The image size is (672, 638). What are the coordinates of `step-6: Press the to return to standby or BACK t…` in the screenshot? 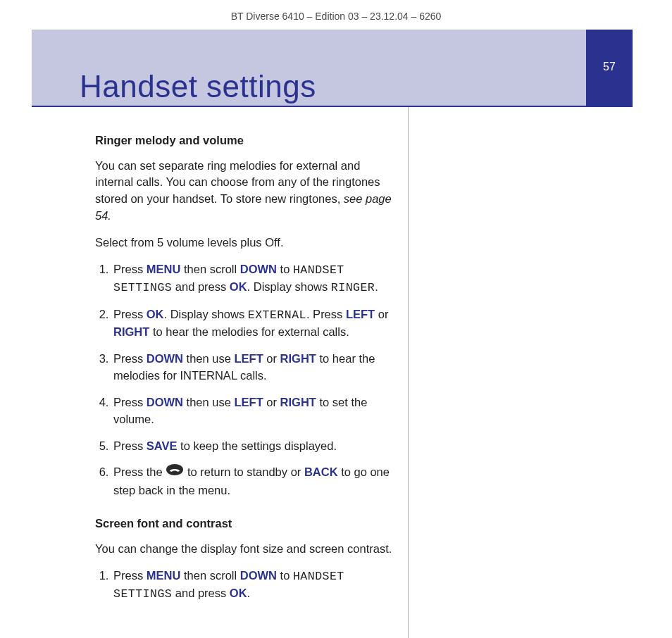 It's located at (253, 482).